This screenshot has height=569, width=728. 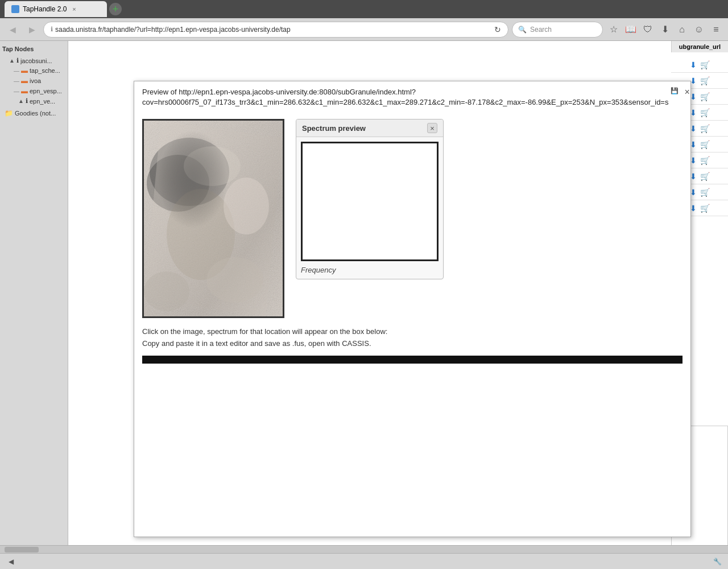 What do you see at coordinates (675, 91) in the screenshot?
I see `floppy-icon: 💾` at bounding box center [675, 91].